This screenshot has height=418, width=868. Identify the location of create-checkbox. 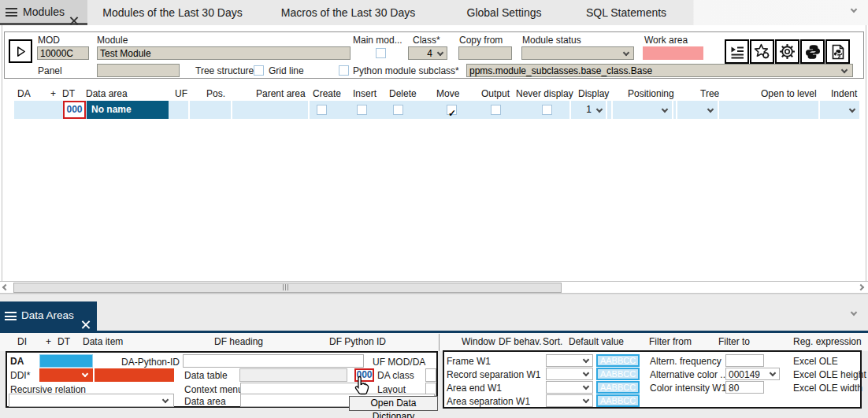
(321, 110).